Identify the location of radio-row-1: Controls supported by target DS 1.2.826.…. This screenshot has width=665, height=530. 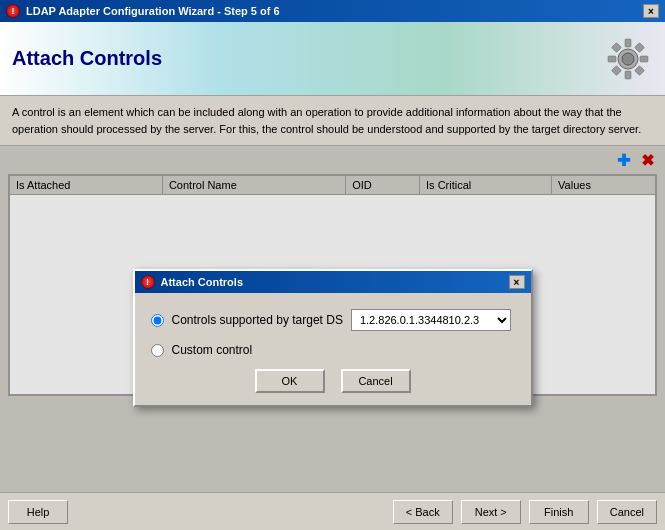
(333, 320).